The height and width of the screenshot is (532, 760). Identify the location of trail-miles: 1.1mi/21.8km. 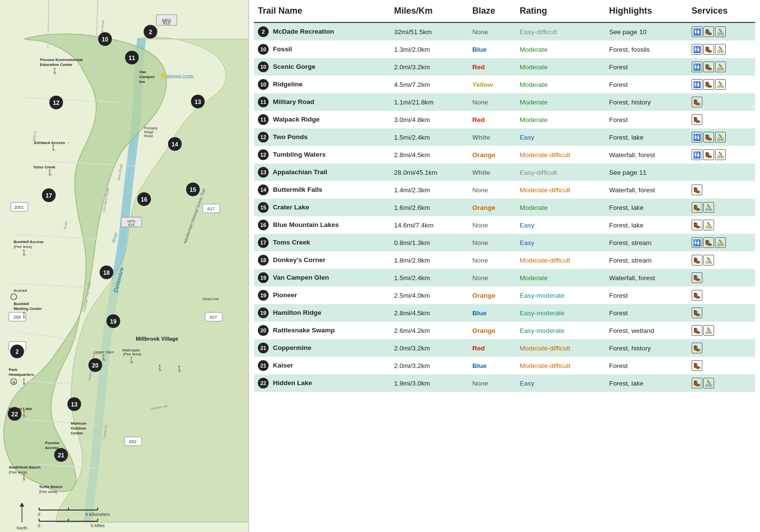
(429, 102).